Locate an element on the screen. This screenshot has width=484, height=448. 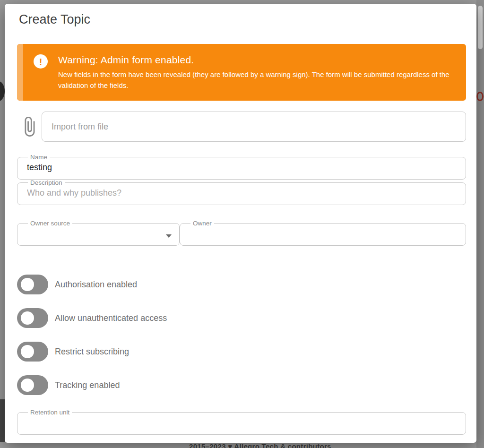
paperclip-icon is located at coordinates (29, 127).